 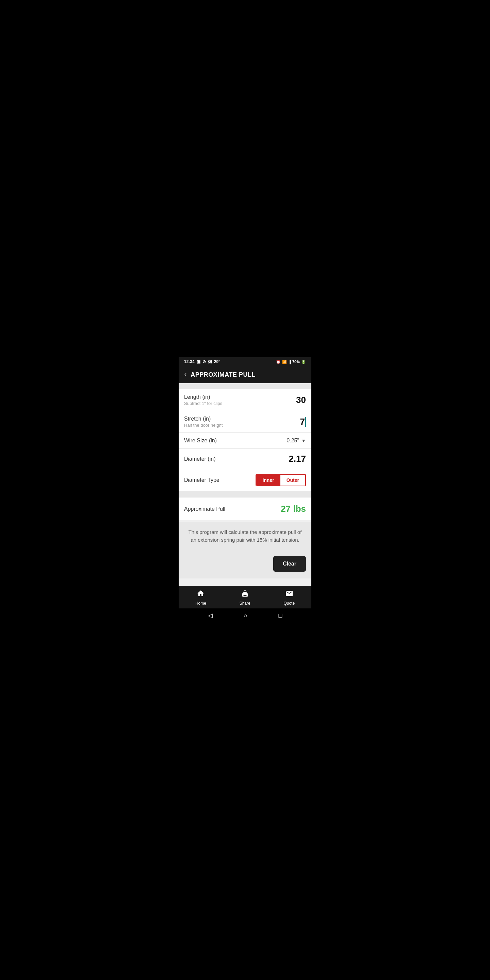 What do you see at coordinates (201, 603) in the screenshot?
I see `home-label: Home` at bounding box center [201, 603].